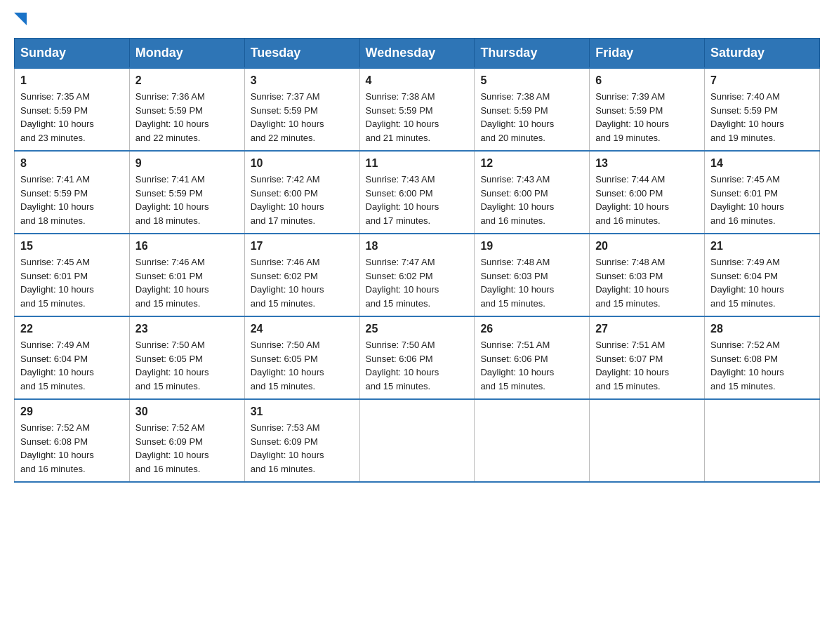 The width and height of the screenshot is (834, 644). What do you see at coordinates (20, 19) in the screenshot?
I see `logo-arrow-icon` at bounding box center [20, 19].